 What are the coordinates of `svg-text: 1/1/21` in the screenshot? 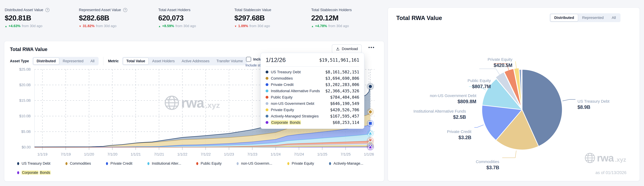 It's located at (136, 154).